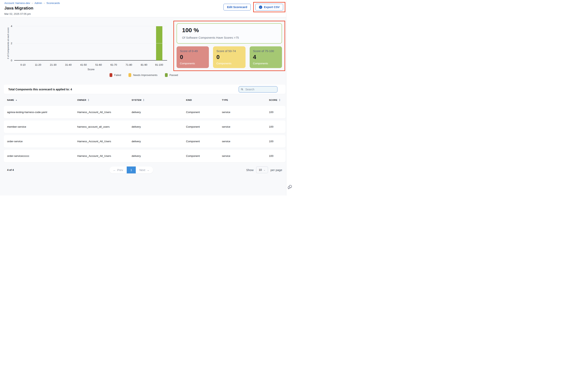 The width and height of the screenshot is (588, 391). Describe the element at coordinates (273, 100) in the screenshot. I see `column-label: SCORE` at that location.